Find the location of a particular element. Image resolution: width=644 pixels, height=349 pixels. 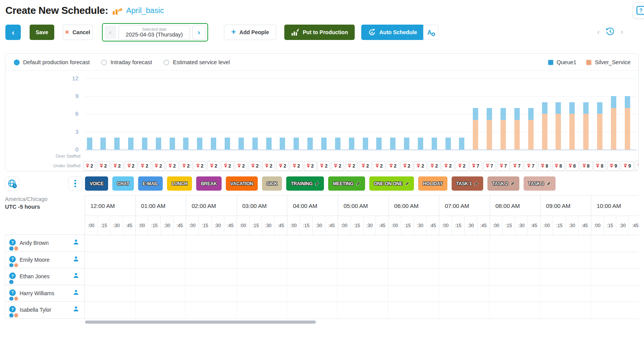

horizontal-scrollbar is located at coordinates (200, 322).